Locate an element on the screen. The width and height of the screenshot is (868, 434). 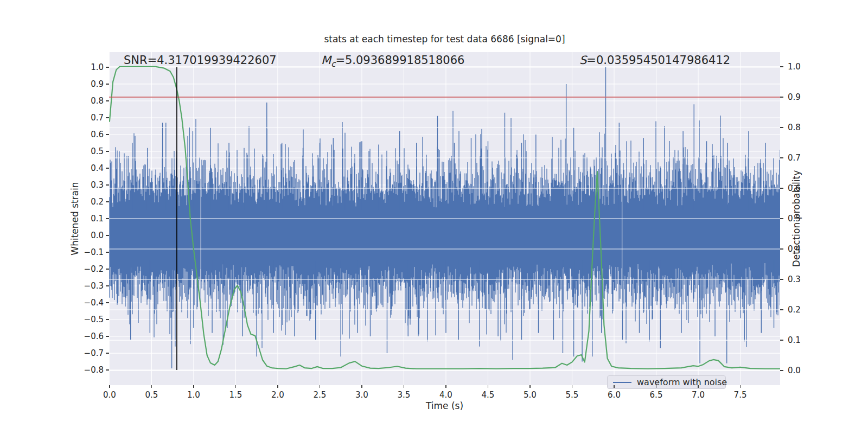
y-right-tick-label: 0.6 is located at coordinates (794, 188).